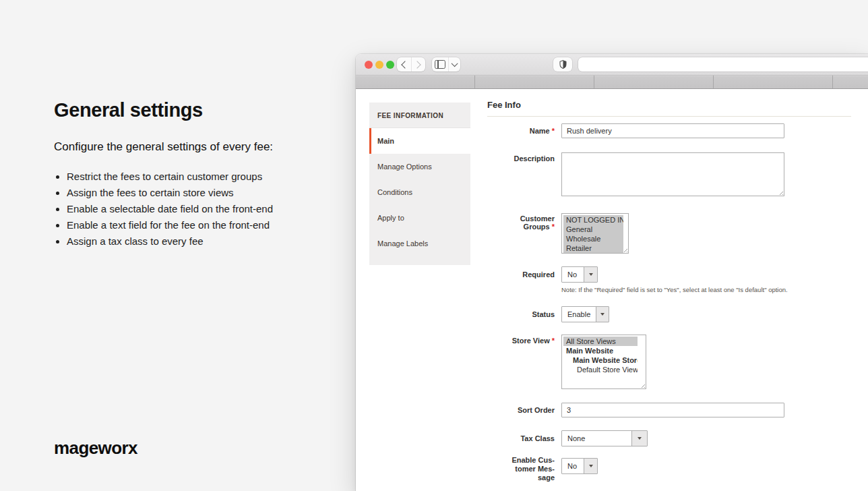 The width and height of the screenshot is (868, 491). Describe the element at coordinates (420, 218) in the screenshot. I see `sidebar-item-apply-to: Apply to` at that location.